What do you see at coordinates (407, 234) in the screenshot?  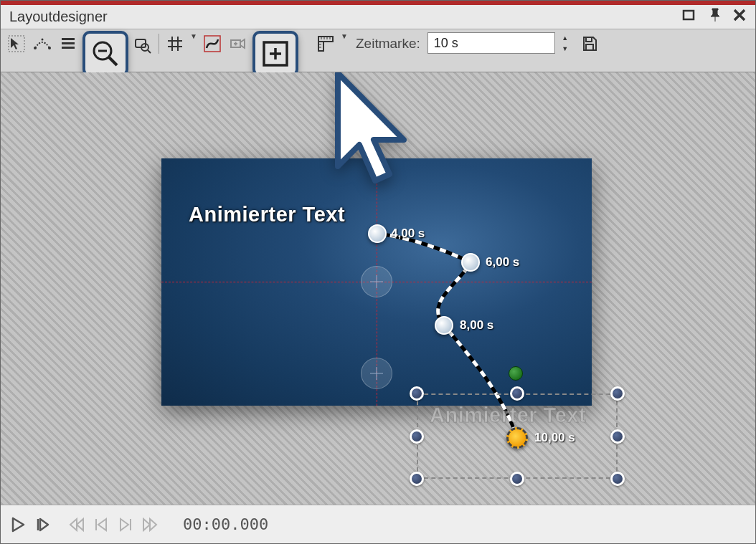 I see `keyframe-label: 4,00 s` at bounding box center [407, 234].